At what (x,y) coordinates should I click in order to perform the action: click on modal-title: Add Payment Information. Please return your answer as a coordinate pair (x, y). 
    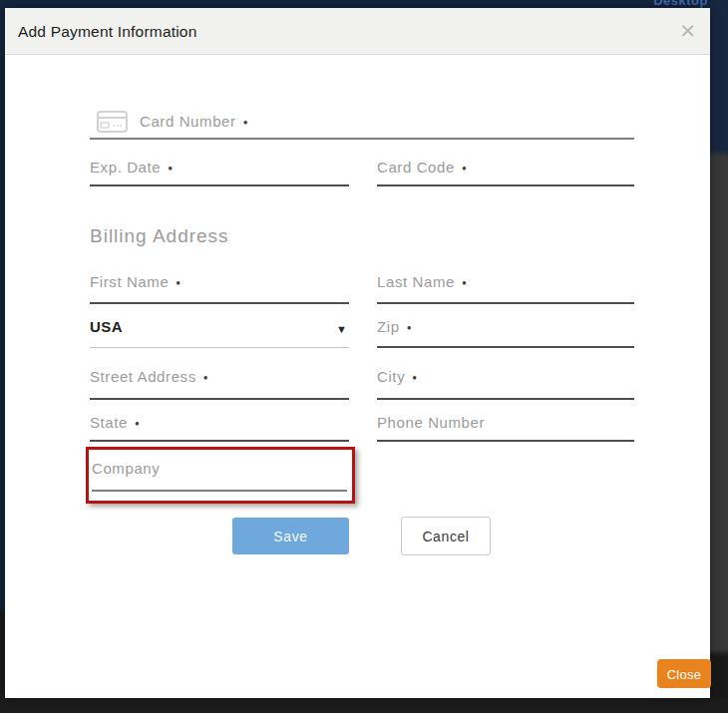
    Looking at the image, I should click on (108, 32).